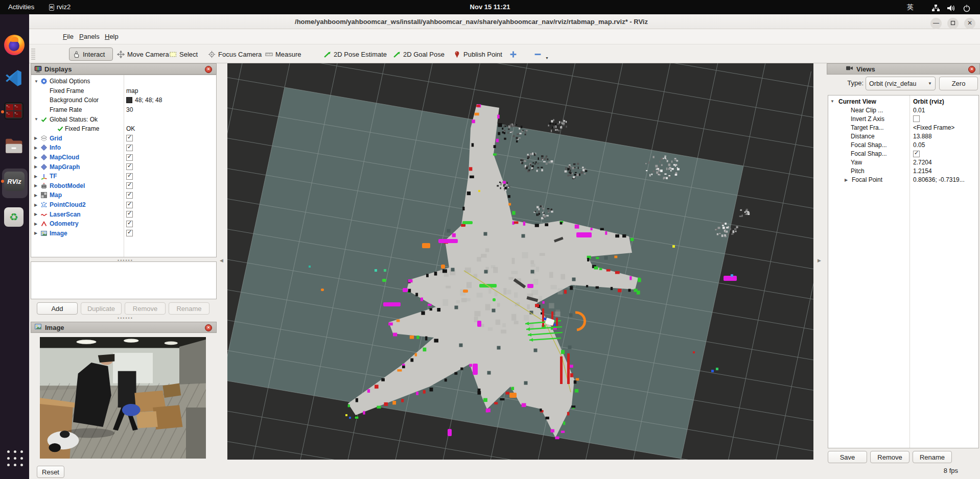  What do you see at coordinates (15, 114) in the screenshot?
I see `dock-item-terminator: >_>_>_>_` at bounding box center [15, 114].